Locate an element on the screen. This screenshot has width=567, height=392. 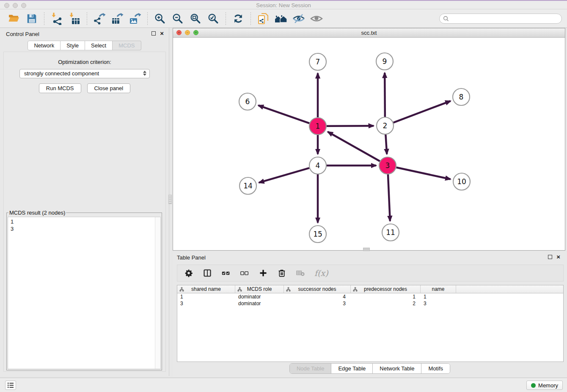
control-panel-tabs: Network Style Select MCDS is located at coordinates (85, 46).